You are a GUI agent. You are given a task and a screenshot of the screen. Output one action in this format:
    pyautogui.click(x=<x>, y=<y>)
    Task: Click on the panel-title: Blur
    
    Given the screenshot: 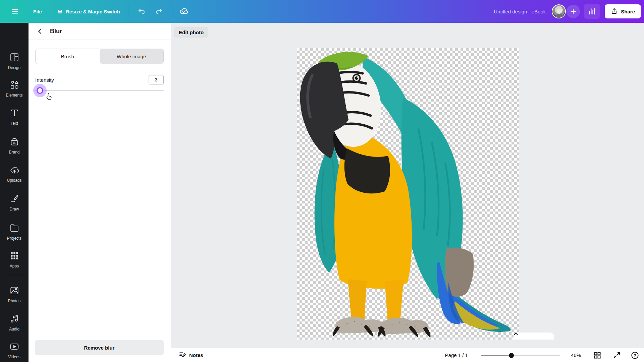 What is the action you would take?
    pyautogui.click(x=56, y=32)
    